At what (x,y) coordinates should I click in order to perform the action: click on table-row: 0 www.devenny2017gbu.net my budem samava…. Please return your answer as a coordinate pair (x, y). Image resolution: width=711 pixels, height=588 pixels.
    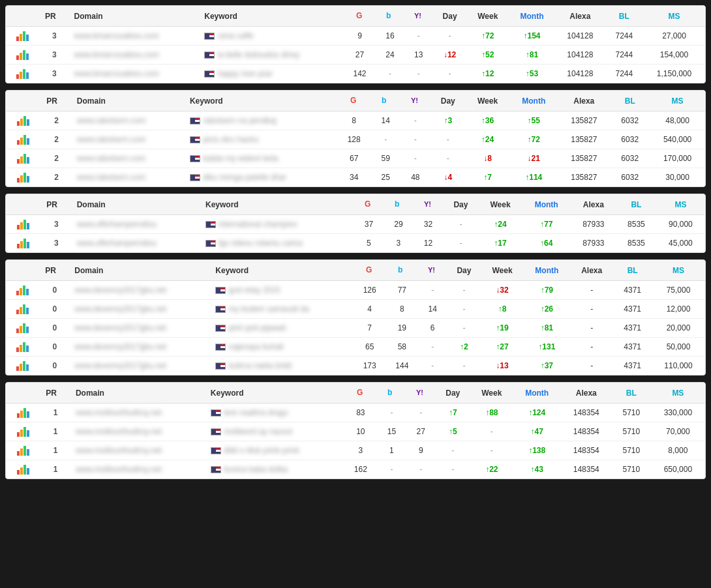
    Looking at the image, I should click on (356, 309).